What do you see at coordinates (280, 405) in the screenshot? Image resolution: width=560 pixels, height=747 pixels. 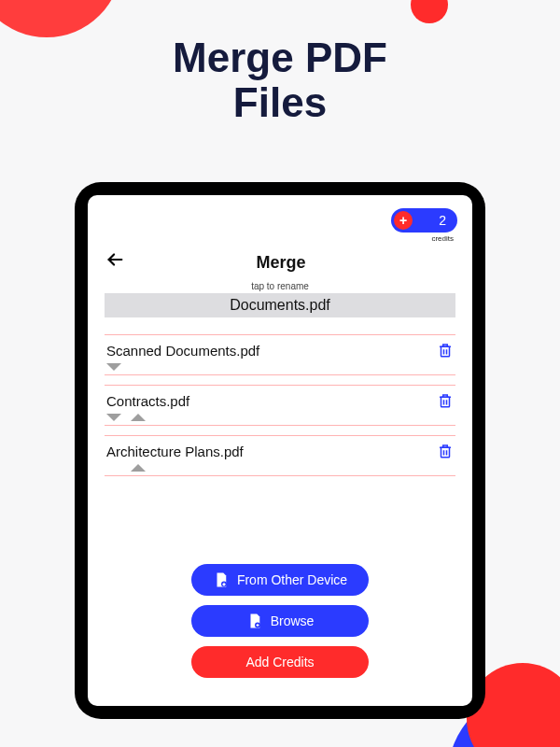 I see `file-list: Scanned Documents.pdf Contracts.pdf` at bounding box center [280, 405].